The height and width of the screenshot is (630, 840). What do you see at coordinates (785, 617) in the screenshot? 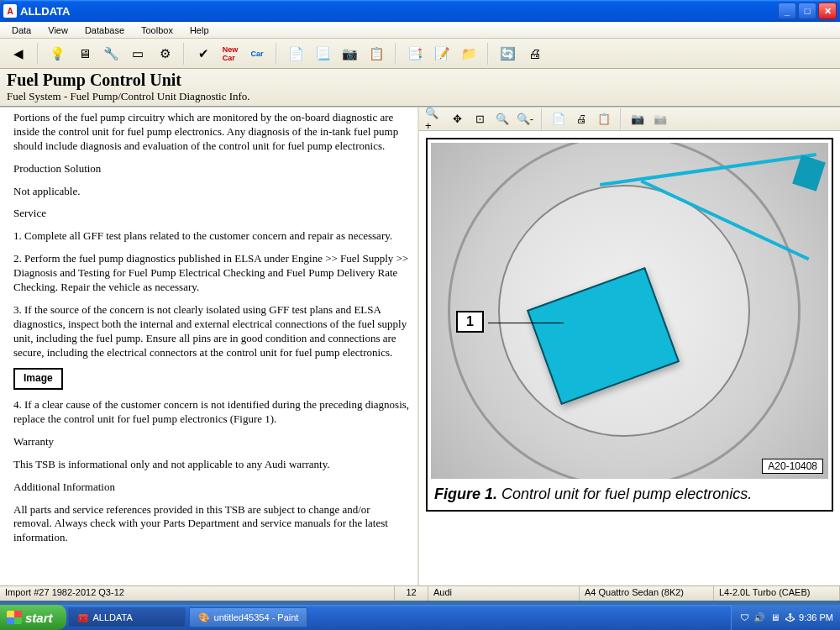
I see `system-tray: 🛡 🔊 🖥 🕹 9:36 PM` at bounding box center [785, 617].